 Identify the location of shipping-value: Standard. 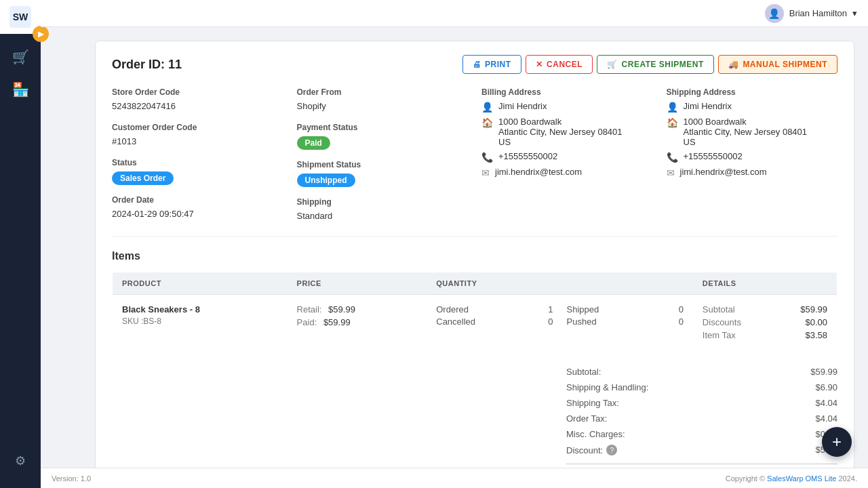
(382, 216).